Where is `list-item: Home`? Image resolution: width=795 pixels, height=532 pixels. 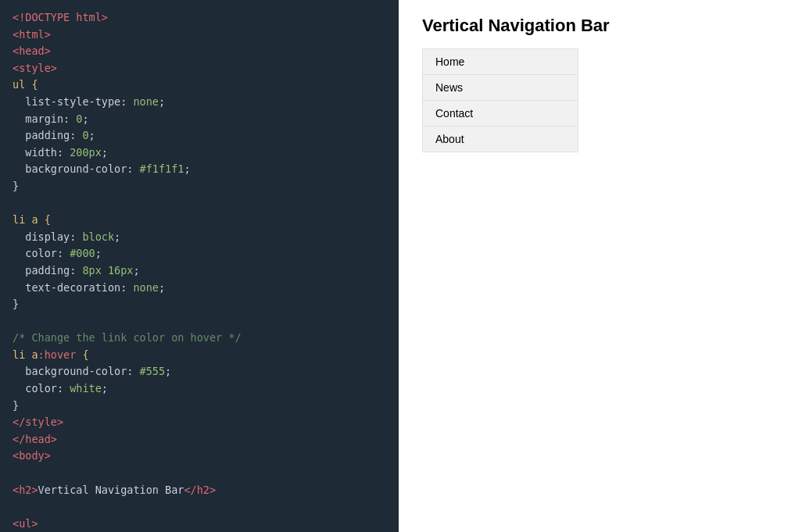 list-item: Home is located at coordinates (500, 62).